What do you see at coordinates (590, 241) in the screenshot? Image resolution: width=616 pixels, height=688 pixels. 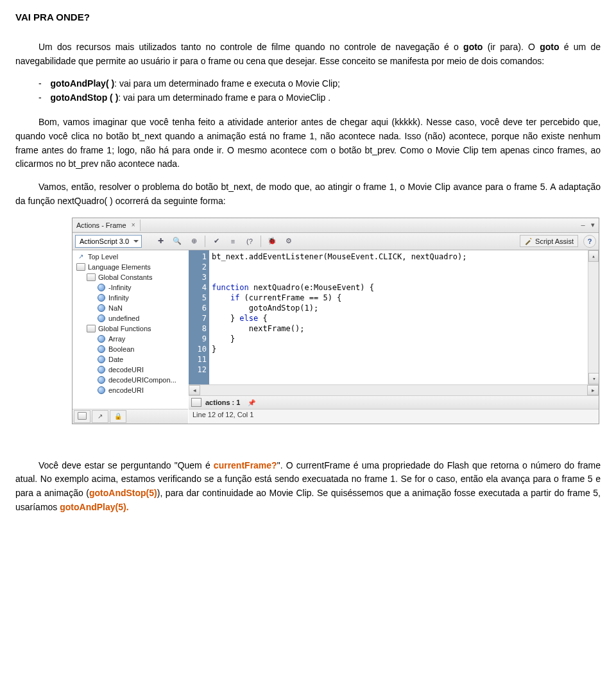 I see `help-icon: ?` at bounding box center [590, 241].